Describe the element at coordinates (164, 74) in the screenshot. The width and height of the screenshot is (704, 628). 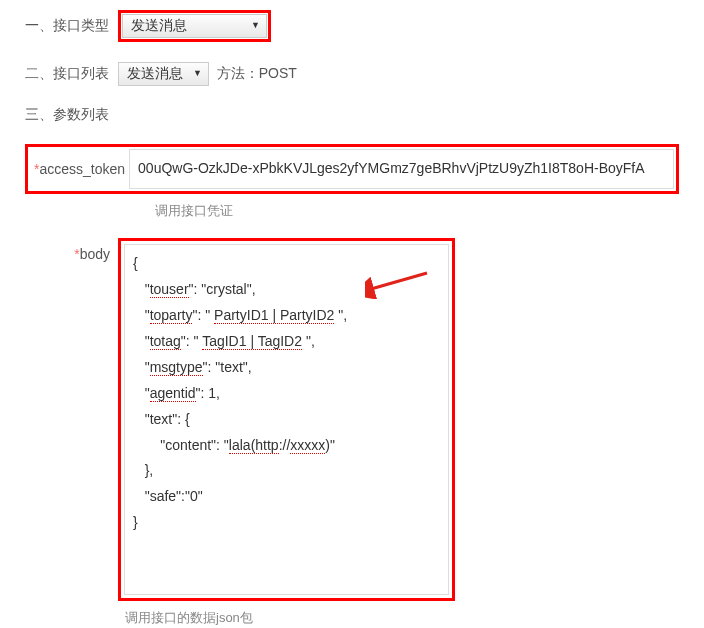
I see `interface-list-select: 发送消息` at that location.